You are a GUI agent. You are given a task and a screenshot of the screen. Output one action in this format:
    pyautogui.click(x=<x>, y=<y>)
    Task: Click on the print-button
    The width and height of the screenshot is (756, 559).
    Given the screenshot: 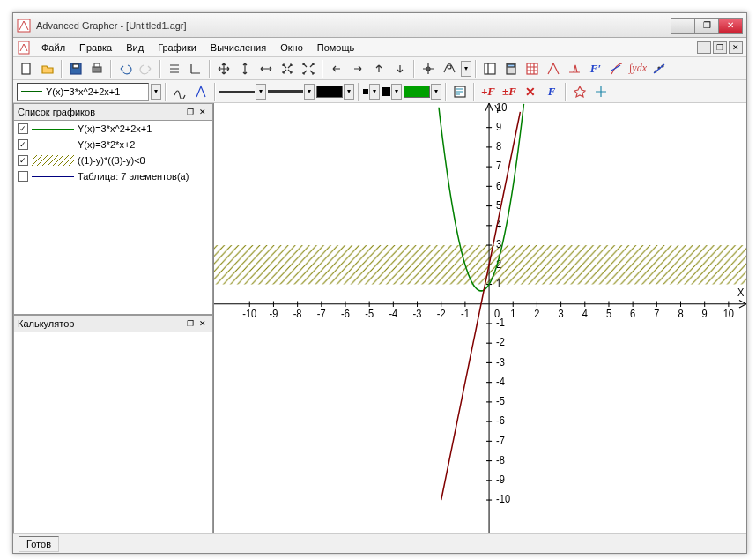 What is the action you would take?
    pyautogui.click(x=97, y=69)
    